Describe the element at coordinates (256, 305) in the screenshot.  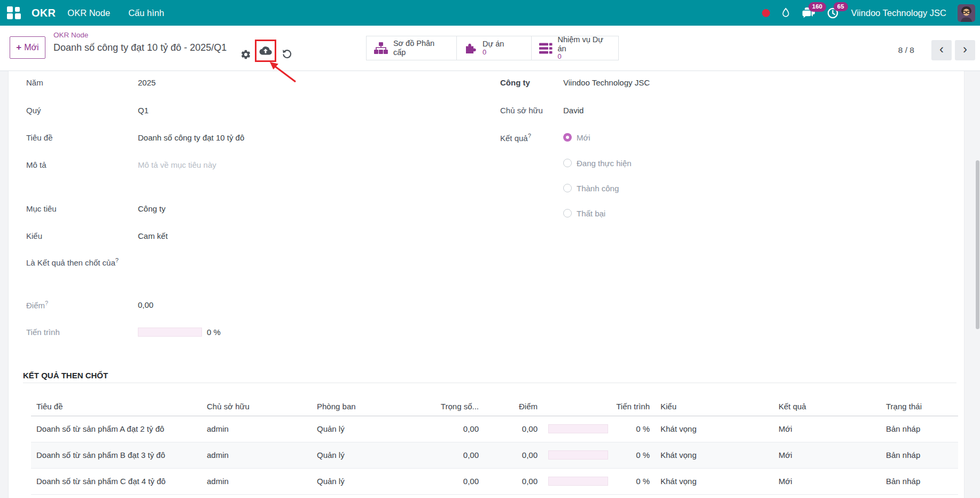
I see `field-row-score: Điểm? 0,00` at that location.